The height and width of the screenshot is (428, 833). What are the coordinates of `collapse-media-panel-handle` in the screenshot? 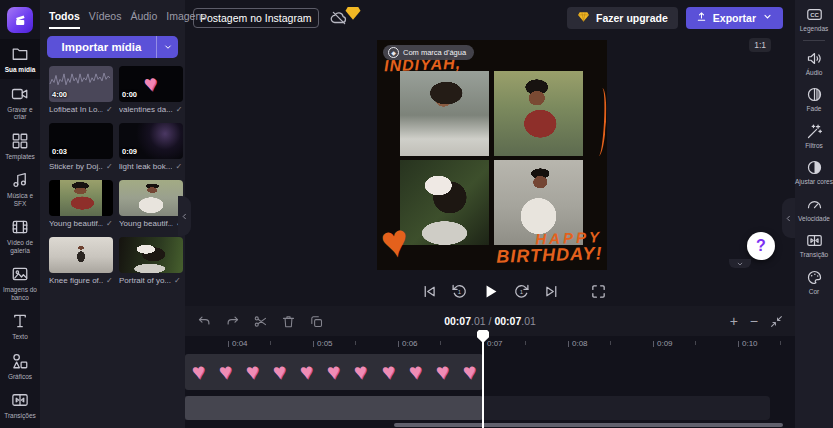 It's located at (184, 216).